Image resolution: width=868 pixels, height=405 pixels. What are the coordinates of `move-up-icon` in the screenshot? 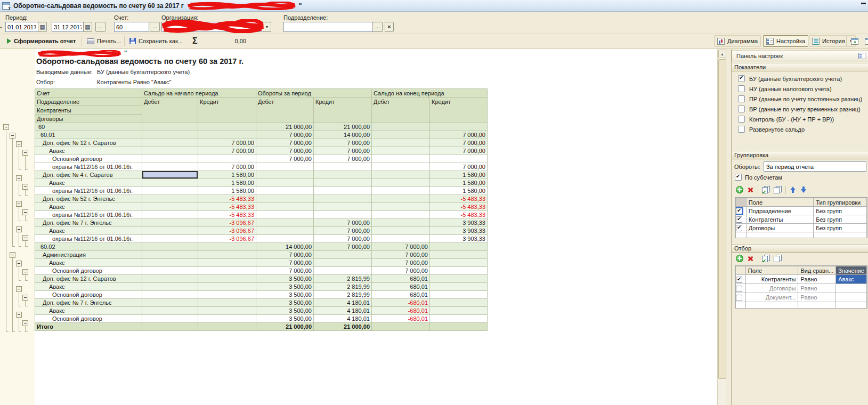 It's located at (793, 190).